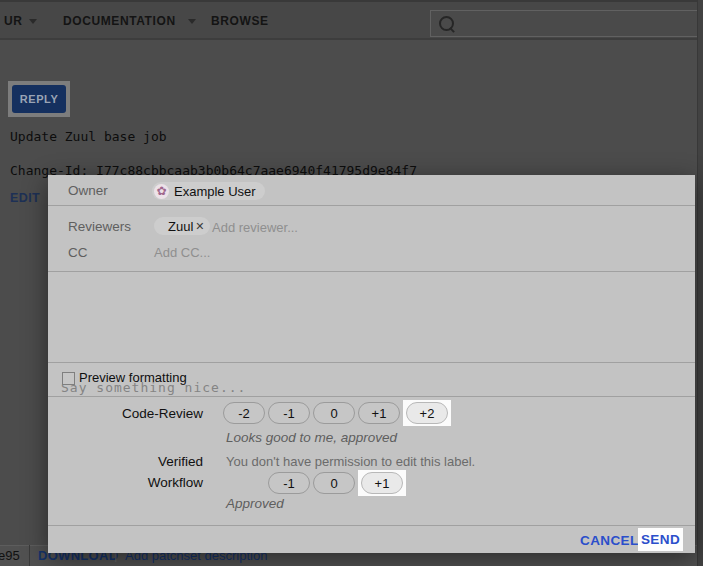 The image size is (703, 566). What do you see at coordinates (39, 99) in the screenshot?
I see `reply-button-highlight: REPLY` at bounding box center [39, 99].